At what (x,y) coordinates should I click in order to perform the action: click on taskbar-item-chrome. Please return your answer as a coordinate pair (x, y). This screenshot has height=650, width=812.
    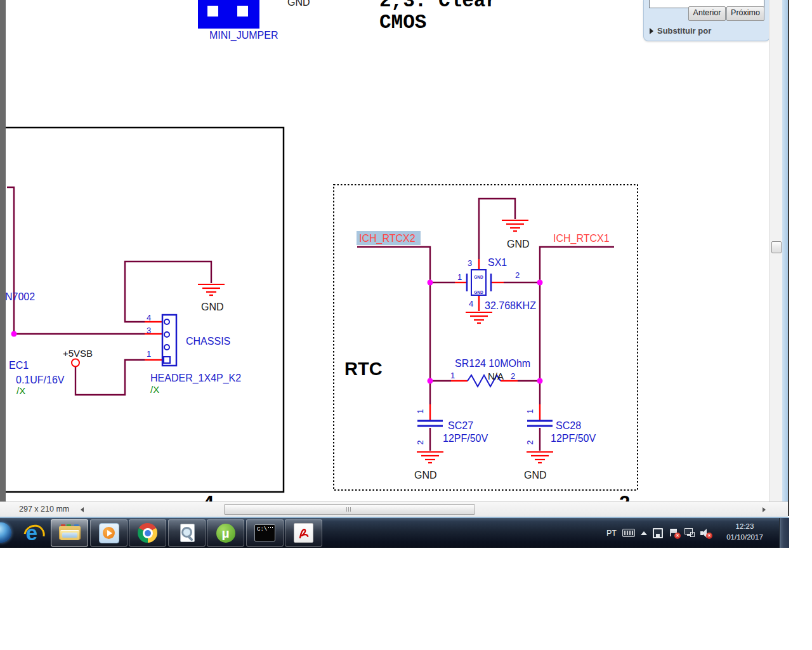
    Looking at the image, I should click on (147, 533).